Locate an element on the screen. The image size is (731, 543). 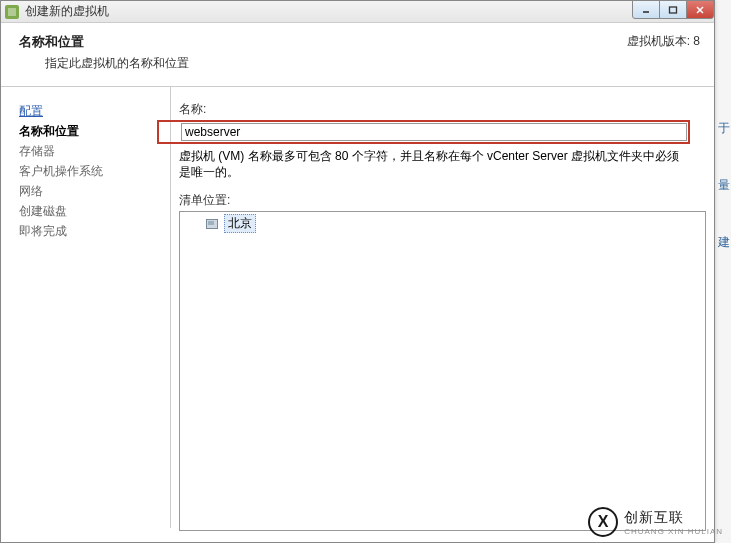
side-hints: 于 量 建 is located at coordinates (724, 186).